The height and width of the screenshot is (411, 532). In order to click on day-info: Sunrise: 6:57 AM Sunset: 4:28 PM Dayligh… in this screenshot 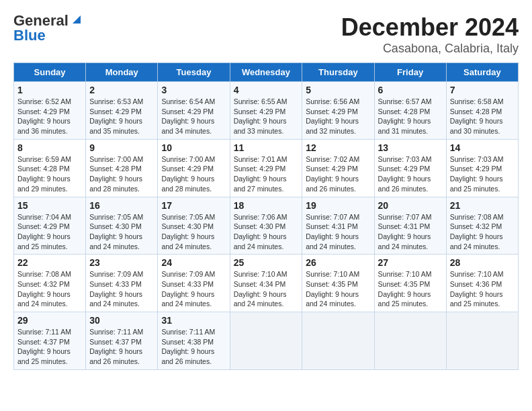, I will do `click(410, 117)`.